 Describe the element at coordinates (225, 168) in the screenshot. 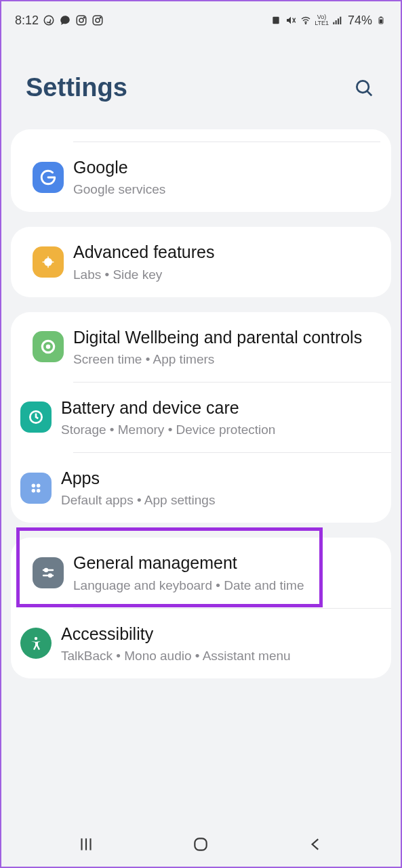

I see `item-title: Google` at that location.